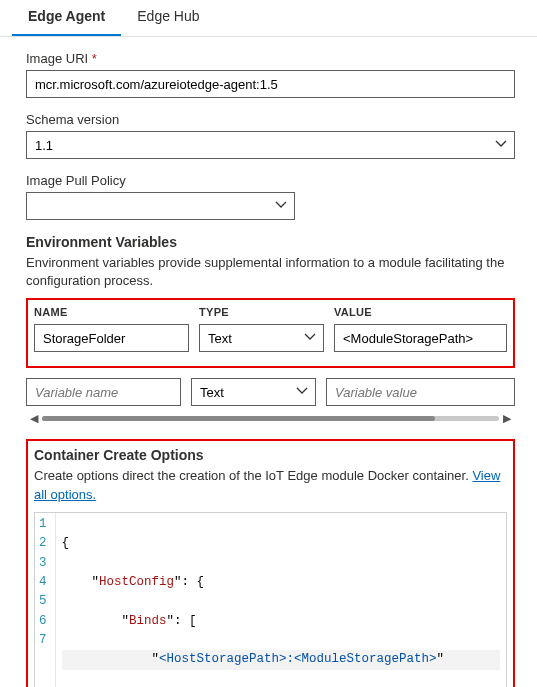 The image size is (537, 687). Describe the element at coordinates (268, 18) in the screenshot. I see `tab-bar: Edge Agent Edge Hub` at that location.